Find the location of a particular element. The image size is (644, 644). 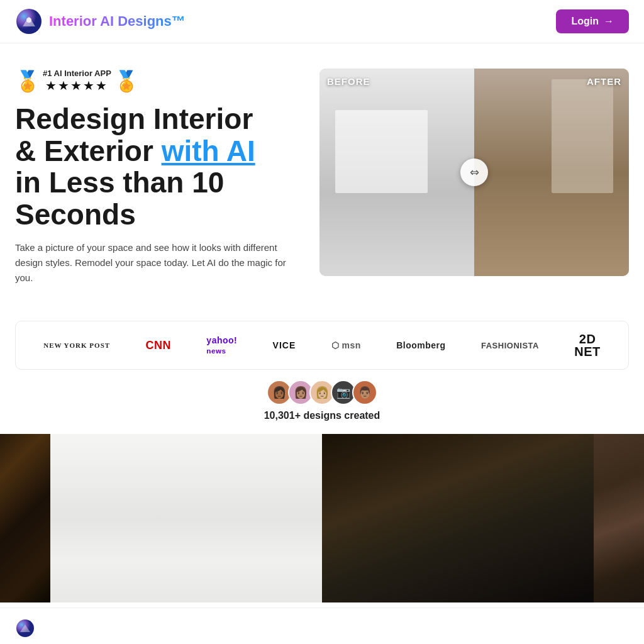

logo-area: Interior AI Designs™ is located at coordinates (101, 21).